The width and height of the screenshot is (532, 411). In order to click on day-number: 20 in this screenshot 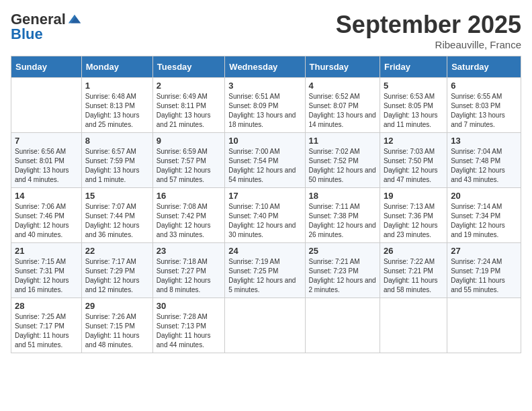, I will do `click(484, 196)`.